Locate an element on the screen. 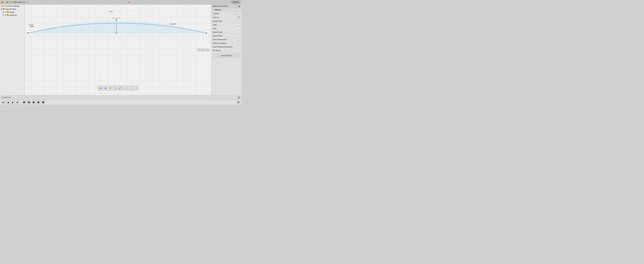  minimize-dot is located at coordinates (5, 2).